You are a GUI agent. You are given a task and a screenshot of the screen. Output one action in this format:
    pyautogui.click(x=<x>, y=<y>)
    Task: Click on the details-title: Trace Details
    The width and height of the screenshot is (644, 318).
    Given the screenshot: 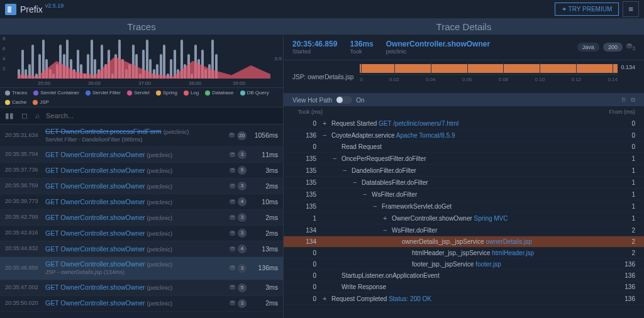 What is the action you would take?
    pyautogui.click(x=464, y=26)
    